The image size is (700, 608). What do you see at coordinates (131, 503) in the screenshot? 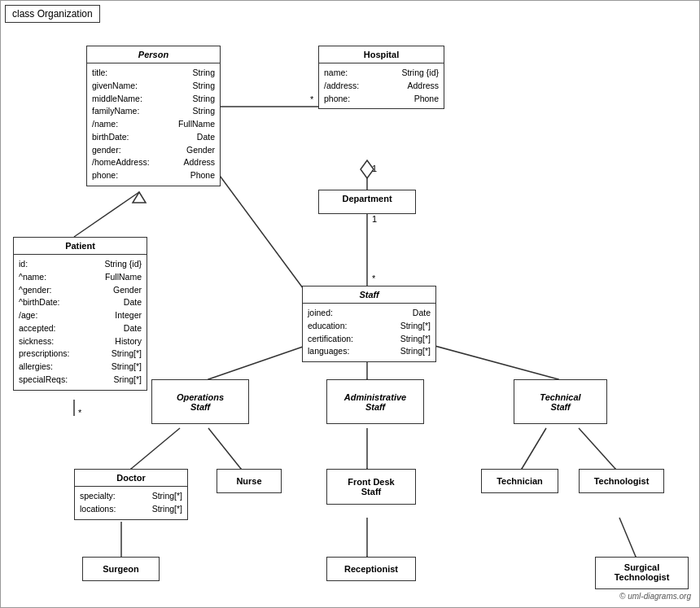
I see `doctor-class-attrs: specialty:String[*] locations:String[*]` at bounding box center [131, 503].